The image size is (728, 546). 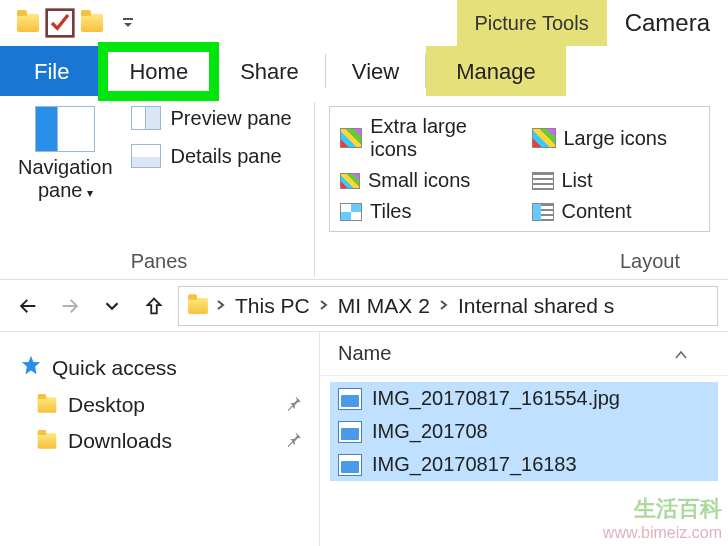 What do you see at coordinates (106, 405) in the screenshot?
I see `sidebar-desktop-label: Desktop` at bounding box center [106, 405].